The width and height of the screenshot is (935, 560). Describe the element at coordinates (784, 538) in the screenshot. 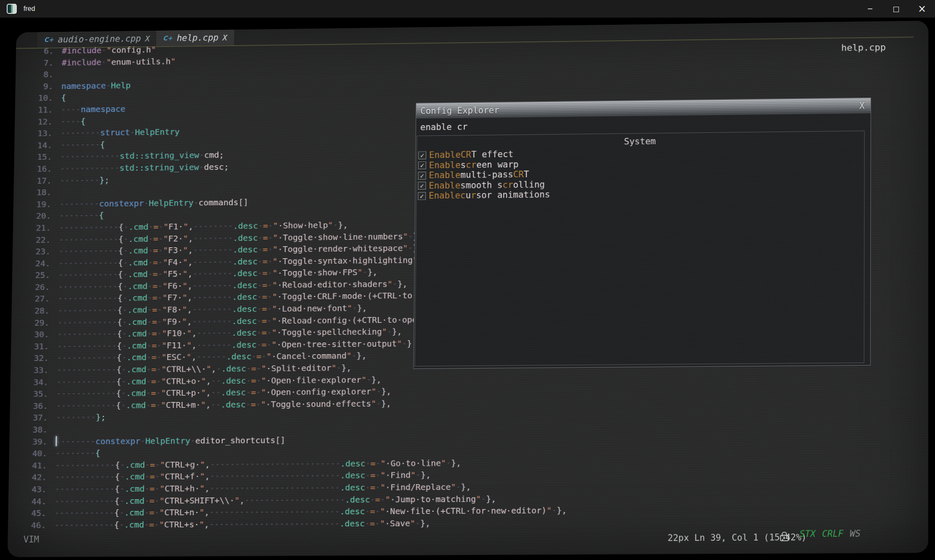

I see `lock-icon` at that location.